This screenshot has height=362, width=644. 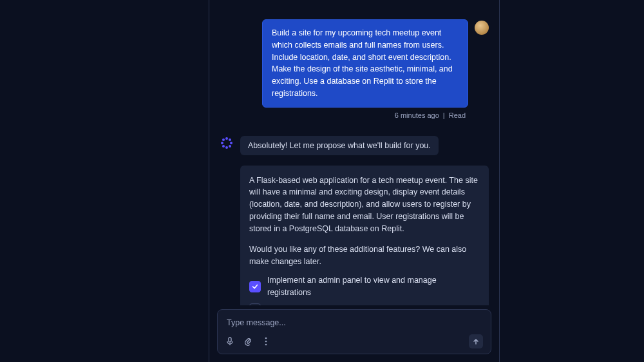 What do you see at coordinates (365, 236) in the screenshot?
I see `plan-card: A Flask-based web application for a tech…` at bounding box center [365, 236].